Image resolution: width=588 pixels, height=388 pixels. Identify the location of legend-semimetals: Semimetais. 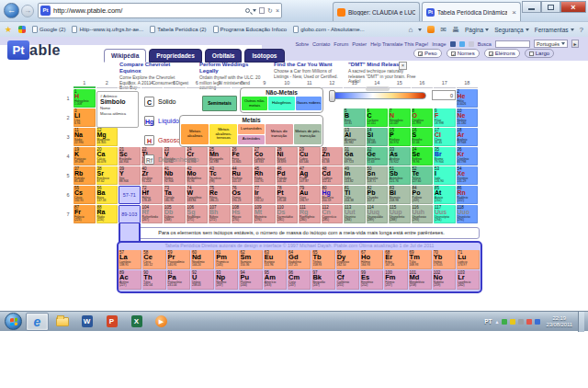
(220, 103).